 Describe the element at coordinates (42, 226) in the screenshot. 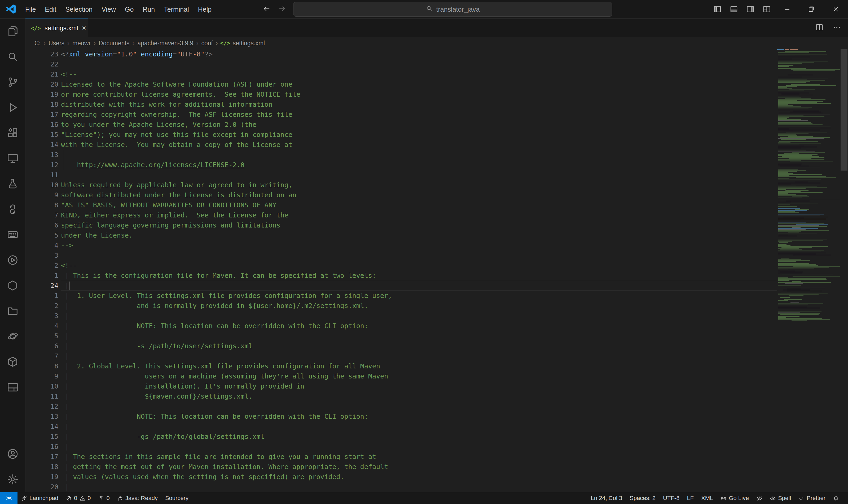

I see `line-number: 6` at that location.